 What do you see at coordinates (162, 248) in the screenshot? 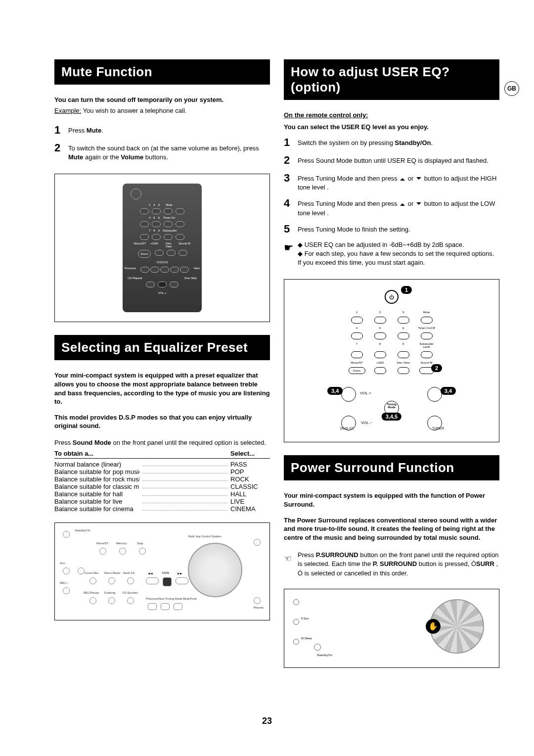
I see `remote-body: 123Mute 456Timer On 789Subwoofer Mono/ST…` at bounding box center [162, 248].